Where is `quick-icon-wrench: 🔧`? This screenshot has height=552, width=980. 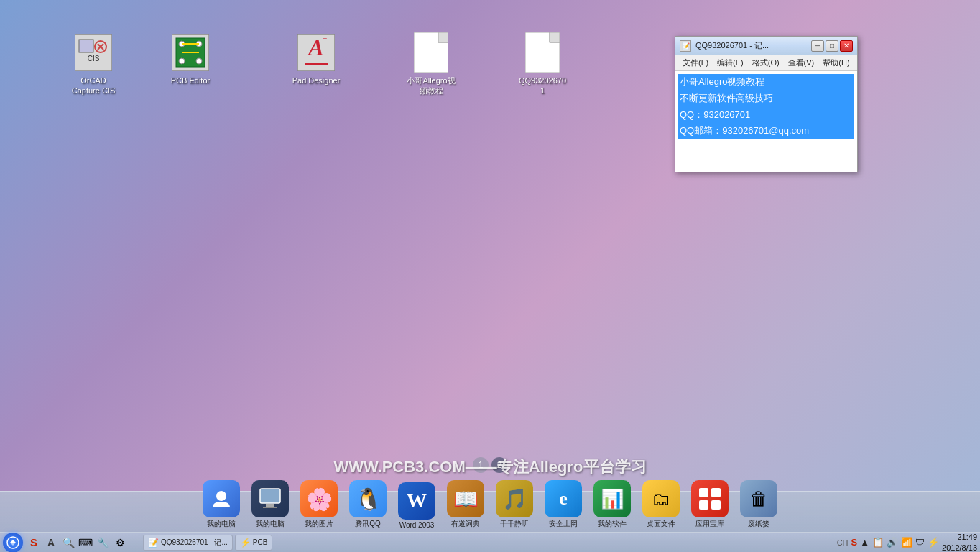 quick-icon-wrench: 🔧 is located at coordinates (103, 543).